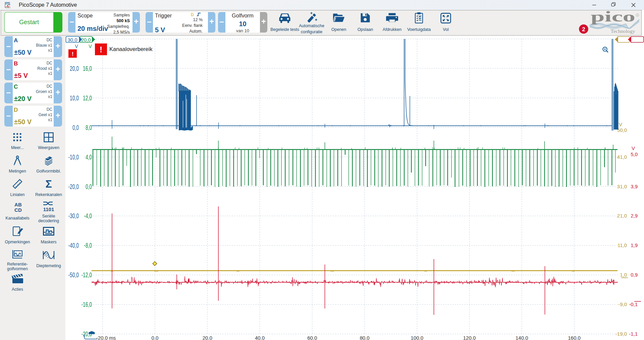 The height and width of the screenshot is (340, 644). Describe the element at coordinates (584, 30) in the screenshot. I see `svg-text: 2` at that location.